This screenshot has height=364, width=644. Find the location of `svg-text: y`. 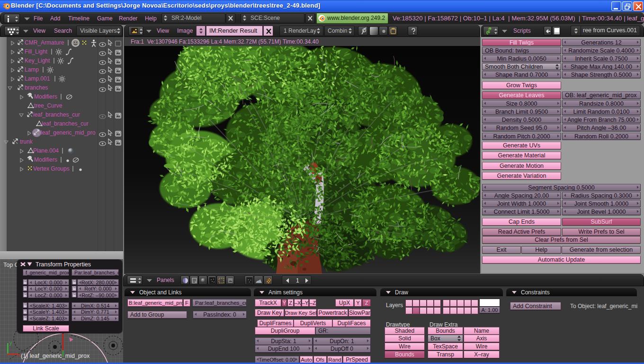

svg-text: y is located at coordinates (11, 343).